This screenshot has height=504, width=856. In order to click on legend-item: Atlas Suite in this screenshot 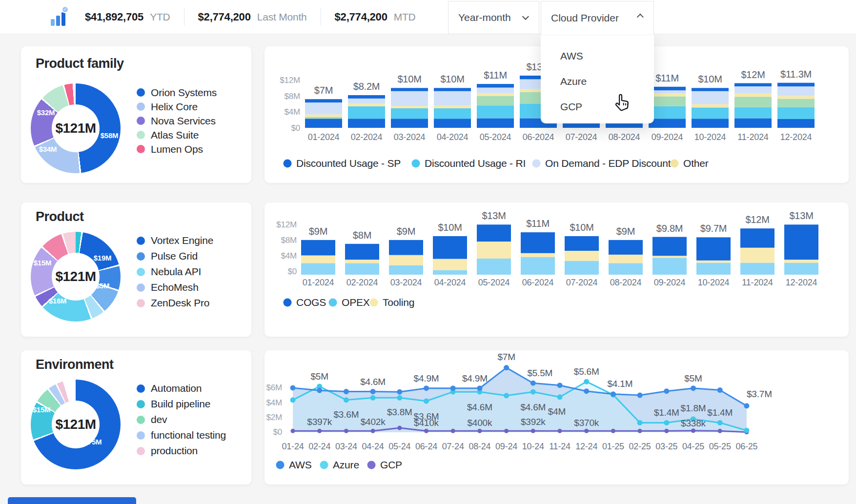, I will do `click(177, 135)`.